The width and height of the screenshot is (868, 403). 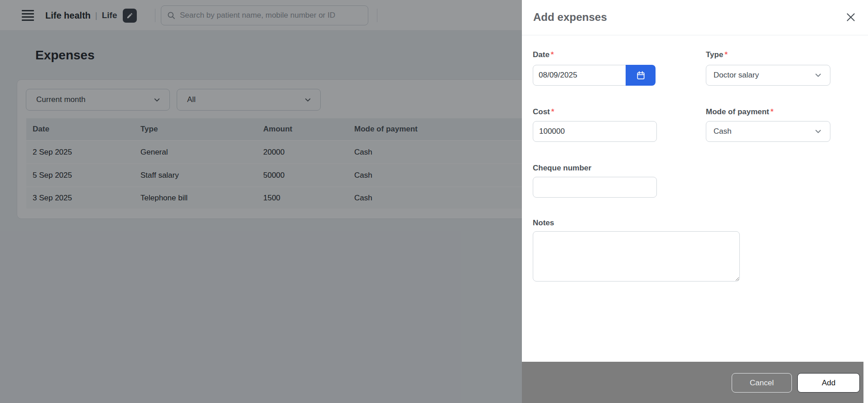 I want to click on drawer-title: Add expenses, so click(x=570, y=17).